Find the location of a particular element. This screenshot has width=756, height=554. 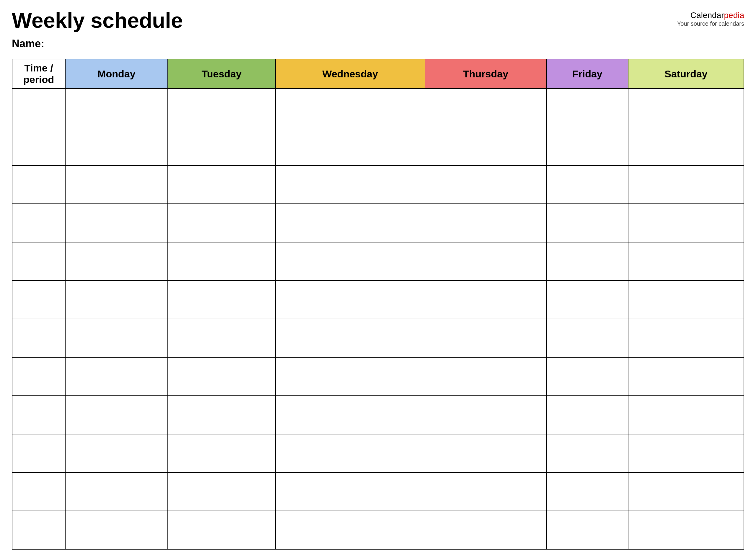

title-section: Weekly schedule Name: is located at coordinates (345, 30).